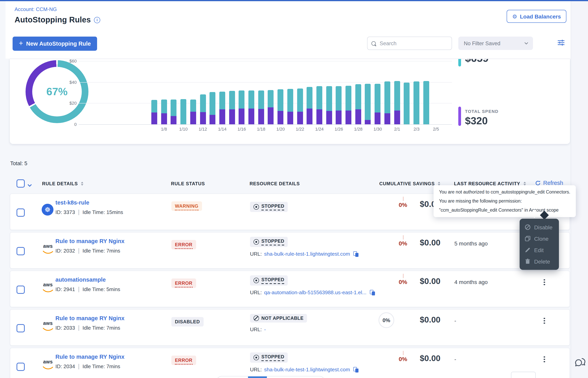  Describe the element at coordinates (90, 366) in the screenshot. I see `rule-meta: ID: 2034Idle Time: 7mins` at that location.